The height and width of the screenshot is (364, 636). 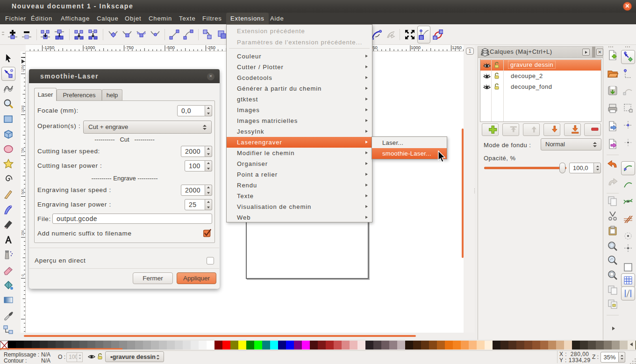 What do you see at coordinates (22, 150) in the screenshot?
I see `svg-text: 750` at bounding box center [22, 150].